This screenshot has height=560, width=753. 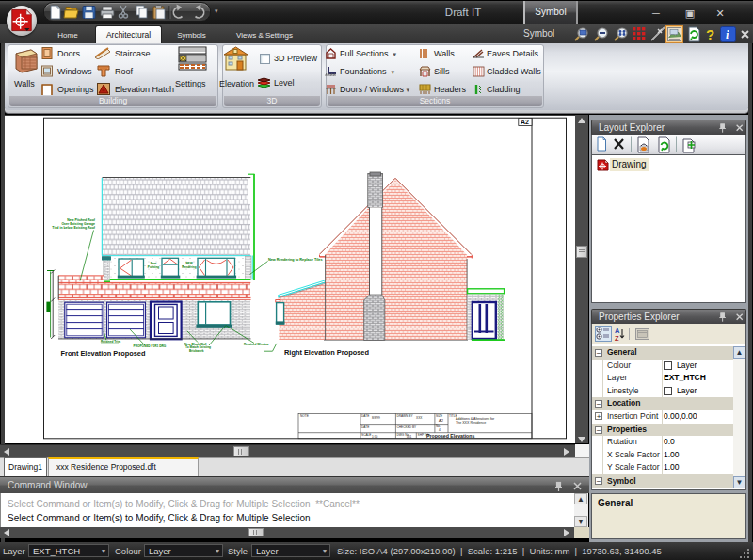 I want to click on svg-text: Proposed Elevations, so click(x=450, y=436).